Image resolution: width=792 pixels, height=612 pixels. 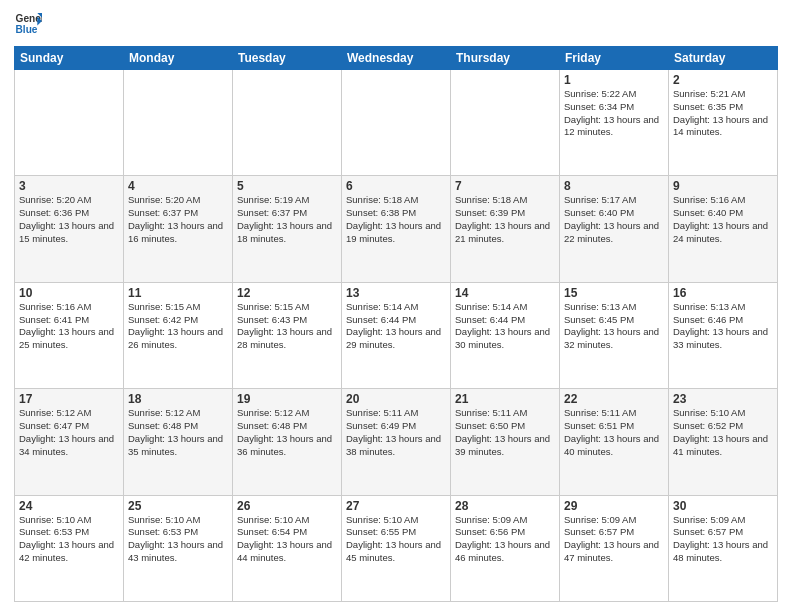 What do you see at coordinates (724, 229) in the screenshot?
I see `day-cell: 9Sunrise: 5:16 AM Sunset: 6:40 PM Daylig…` at bounding box center [724, 229].